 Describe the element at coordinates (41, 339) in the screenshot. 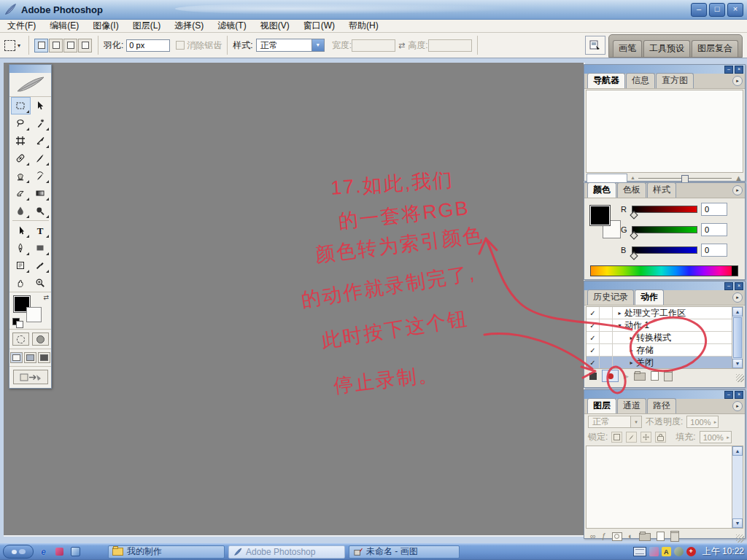

I see `quick-mask-mode-button` at that location.